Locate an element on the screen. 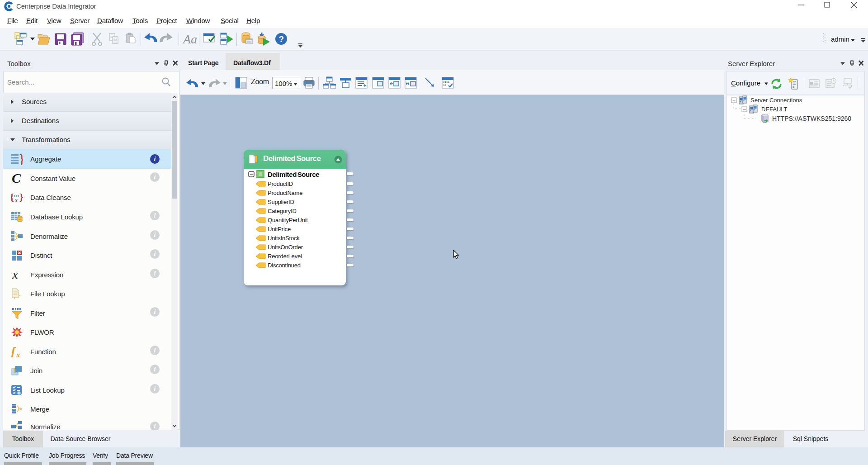  svg-text: 0101 is located at coordinates (447, 82).